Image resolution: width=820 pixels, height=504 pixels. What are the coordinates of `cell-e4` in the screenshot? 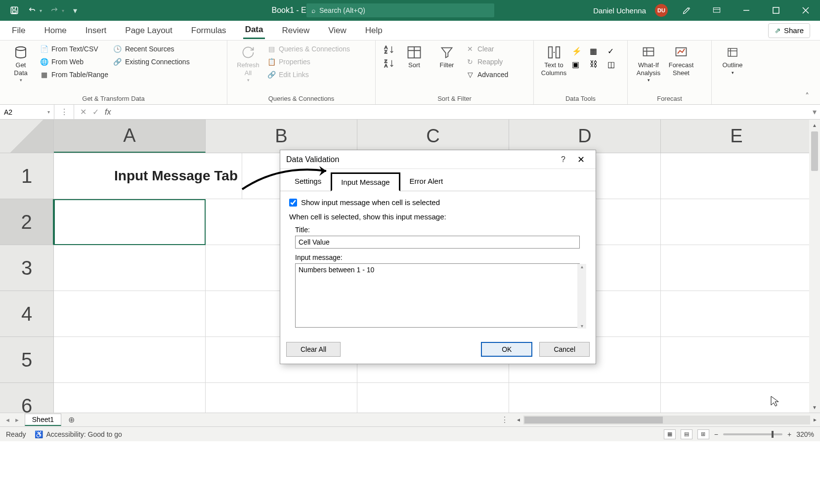 It's located at (736, 314).